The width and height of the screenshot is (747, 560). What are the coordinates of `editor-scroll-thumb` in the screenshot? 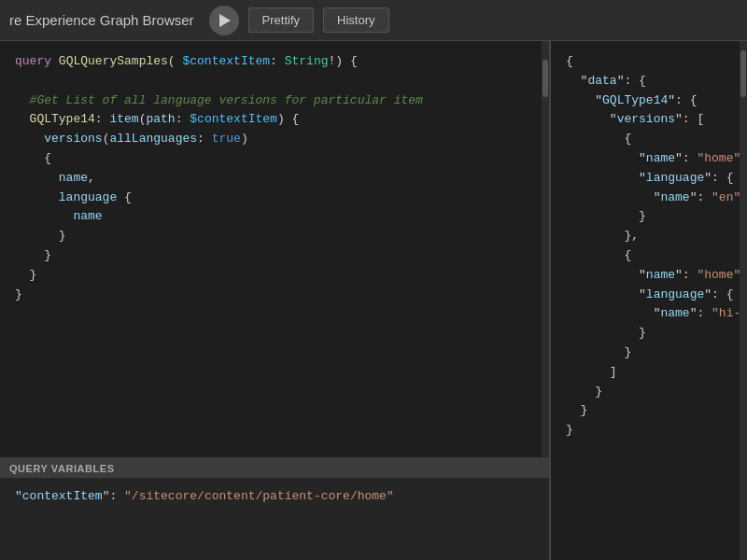 It's located at (545, 78).